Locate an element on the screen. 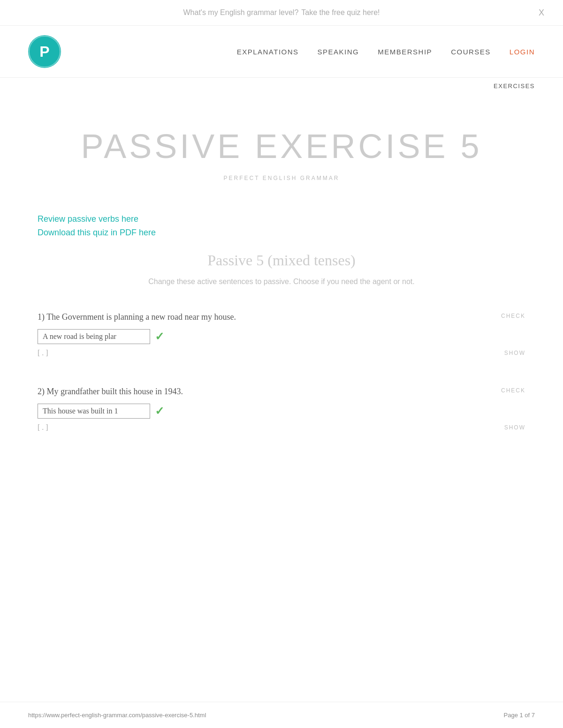 This screenshot has width=563, height=728. secondary-nav: EXERCISES is located at coordinates (282, 83).